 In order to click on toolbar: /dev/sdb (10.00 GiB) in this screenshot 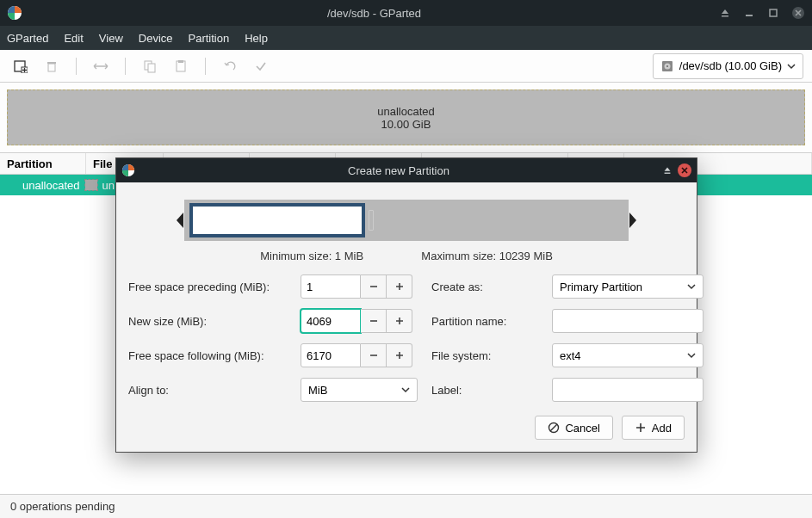, I will do `click(406, 66)`.